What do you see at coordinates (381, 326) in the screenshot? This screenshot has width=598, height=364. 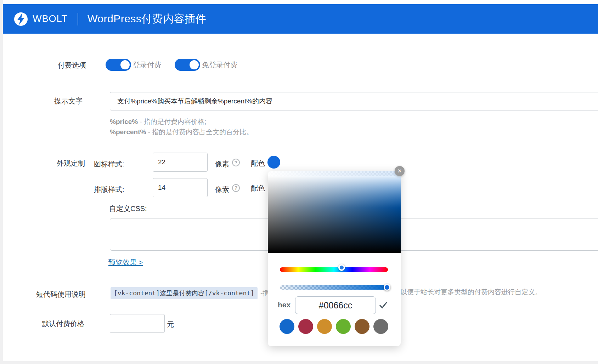 I see `swatch-gray` at bounding box center [381, 326].